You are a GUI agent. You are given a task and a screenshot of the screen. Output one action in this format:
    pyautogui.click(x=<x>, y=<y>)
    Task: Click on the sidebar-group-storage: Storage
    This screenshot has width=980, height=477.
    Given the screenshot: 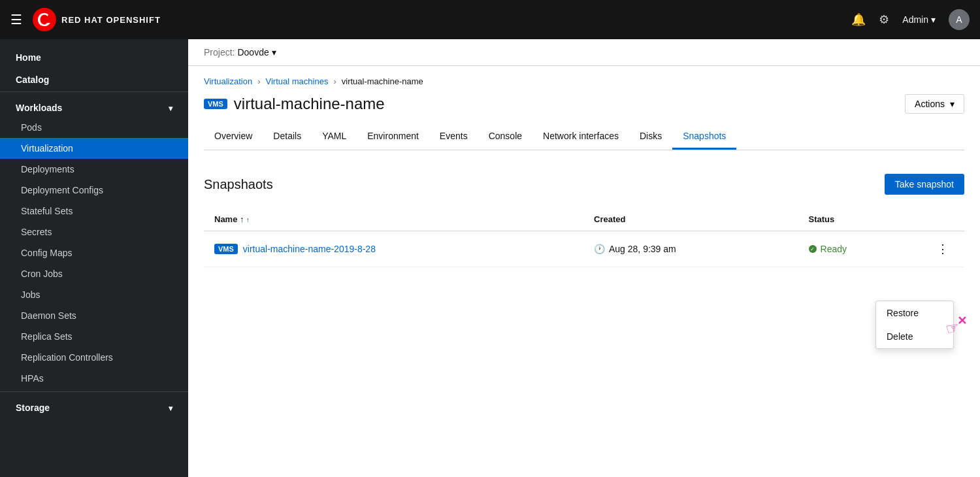 What is the action you would take?
    pyautogui.click(x=94, y=406)
    